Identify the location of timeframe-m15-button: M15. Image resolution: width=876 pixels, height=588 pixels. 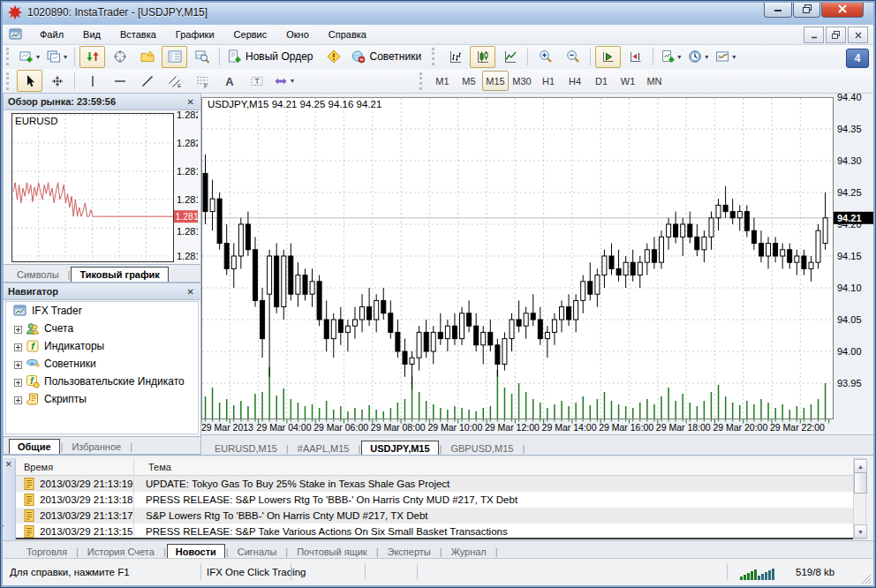
(495, 81).